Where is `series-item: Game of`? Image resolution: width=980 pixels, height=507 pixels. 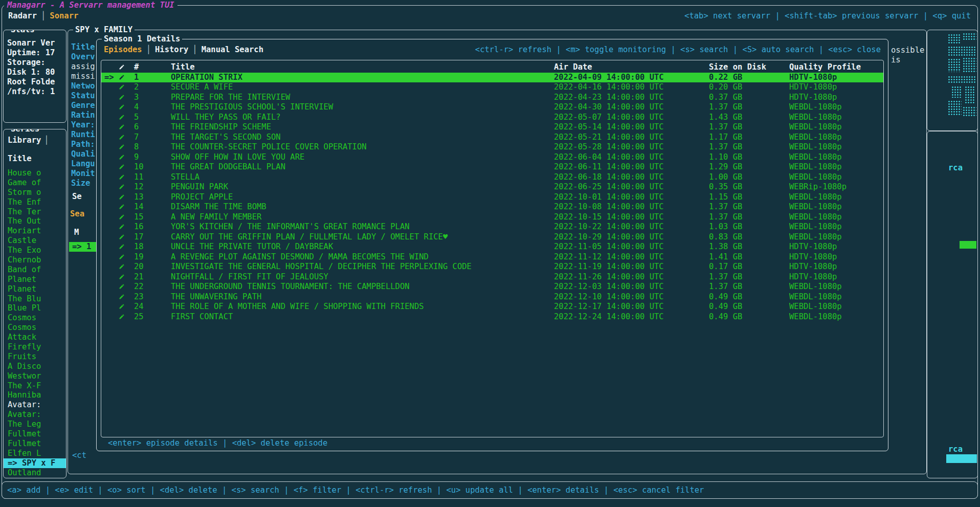
series-item: Game of is located at coordinates (35, 183).